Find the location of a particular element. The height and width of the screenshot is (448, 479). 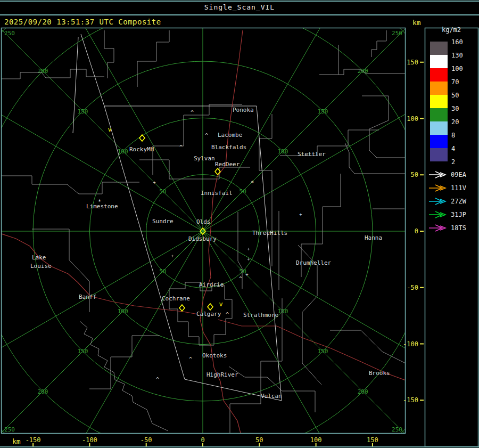

city-label-stettler: Stettler is located at coordinates (312, 154).